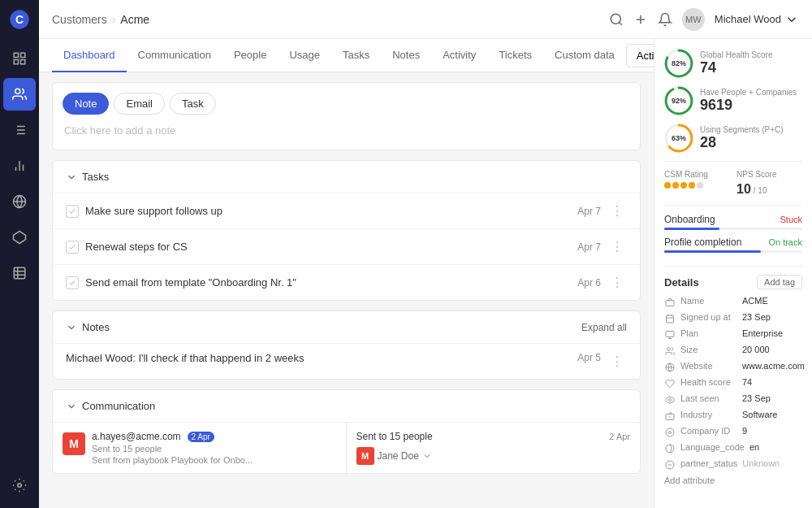 The height and width of the screenshot is (508, 812). What do you see at coordinates (19, 20) in the screenshot?
I see `svg-text: C` at bounding box center [19, 20].